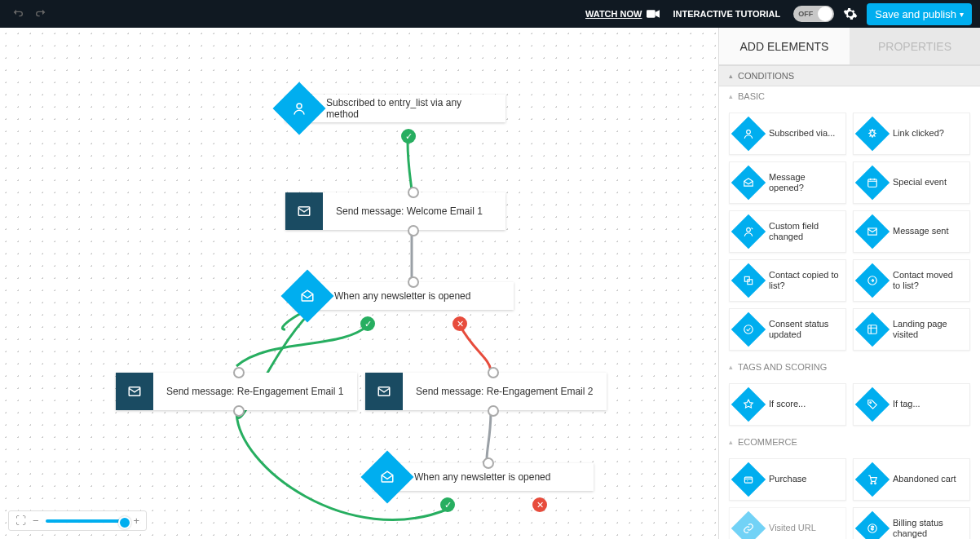  What do you see at coordinates (912, 232) in the screenshot?
I see `palette-message-sent: Message sent` at bounding box center [912, 232].